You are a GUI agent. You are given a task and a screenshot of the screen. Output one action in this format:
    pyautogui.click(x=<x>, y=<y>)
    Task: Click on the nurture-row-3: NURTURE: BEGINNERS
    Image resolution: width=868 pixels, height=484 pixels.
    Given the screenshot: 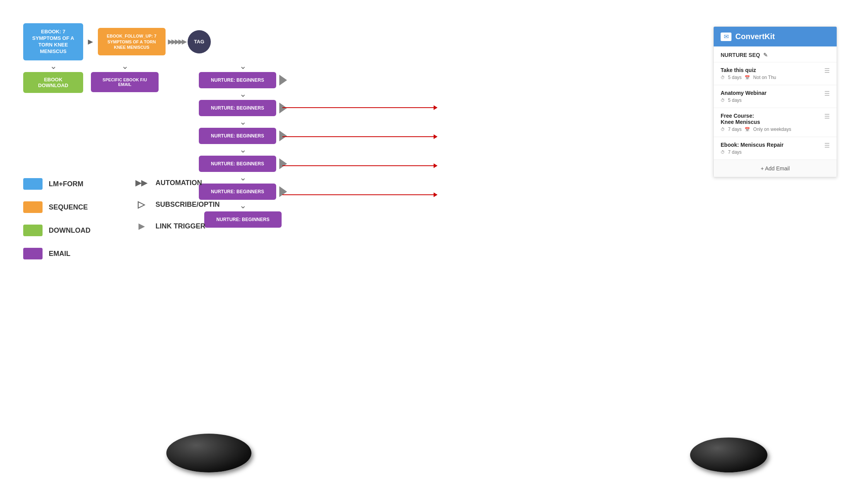 What is the action you would take?
    pyautogui.click(x=243, y=136)
    